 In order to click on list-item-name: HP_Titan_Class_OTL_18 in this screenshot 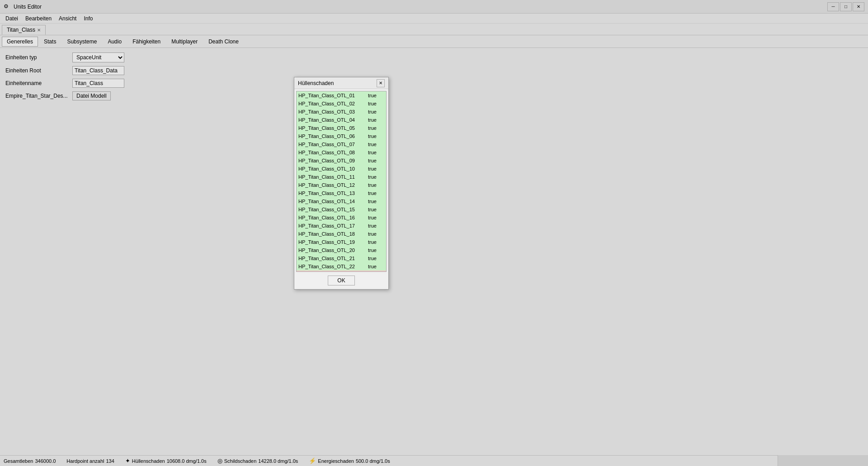, I will do `click(333, 234)`.